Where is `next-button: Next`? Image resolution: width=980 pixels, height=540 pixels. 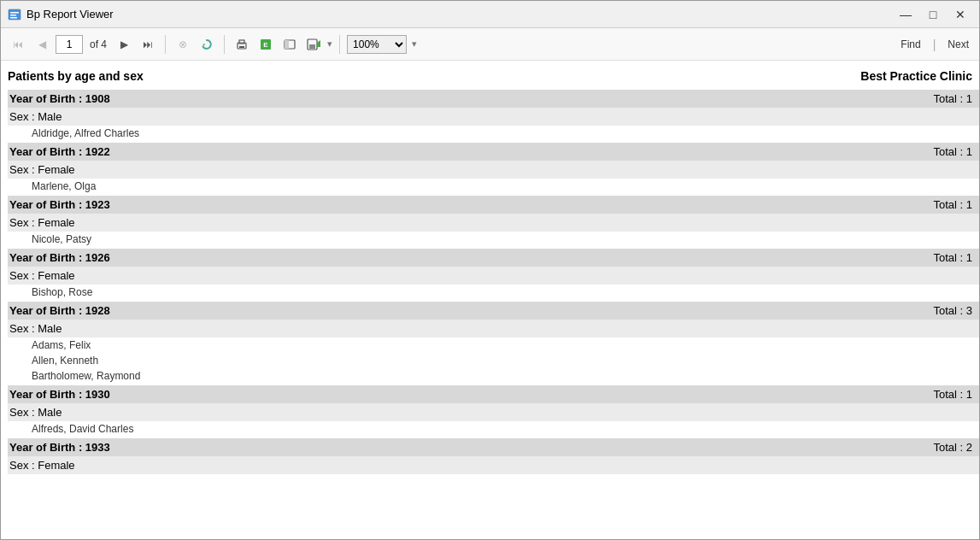
next-button: Next is located at coordinates (959, 44).